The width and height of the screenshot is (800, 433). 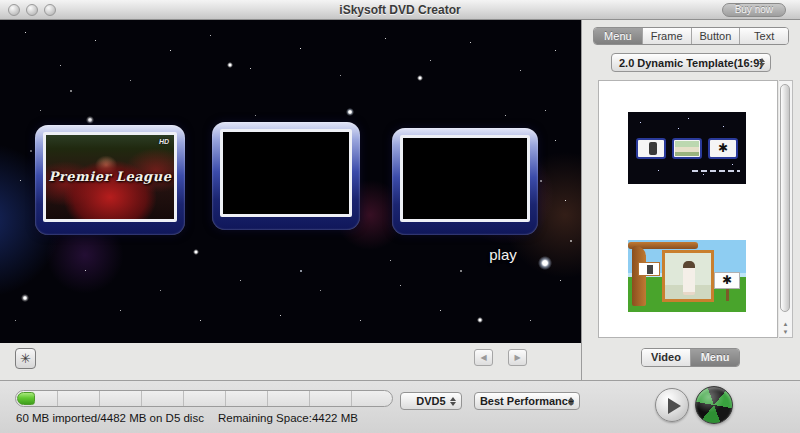 What do you see at coordinates (723, 148) in the screenshot?
I see `mini-frame-3: ✱` at bounding box center [723, 148].